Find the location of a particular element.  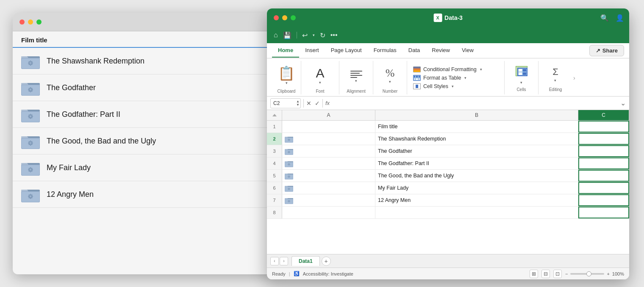

clipboard-dropdown: ▾ is located at coordinates (286, 83).